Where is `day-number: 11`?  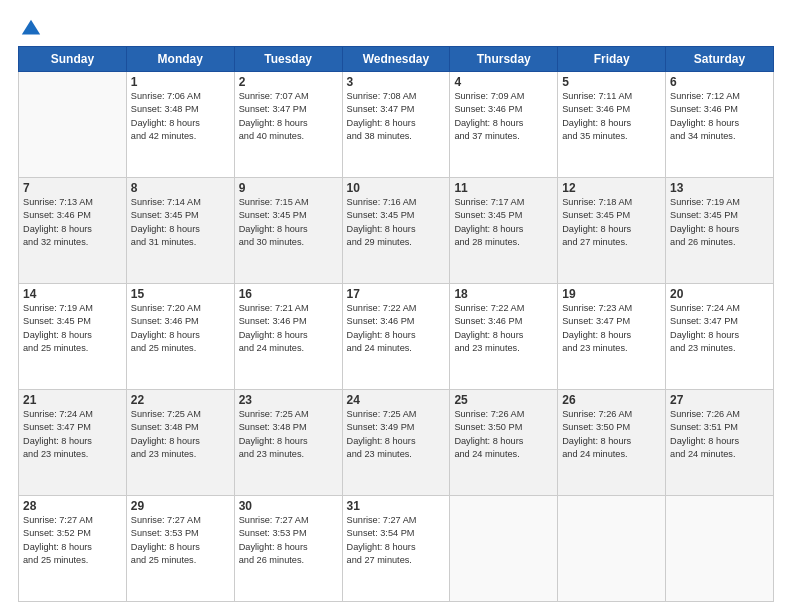 day-number: 11 is located at coordinates (504, 188).